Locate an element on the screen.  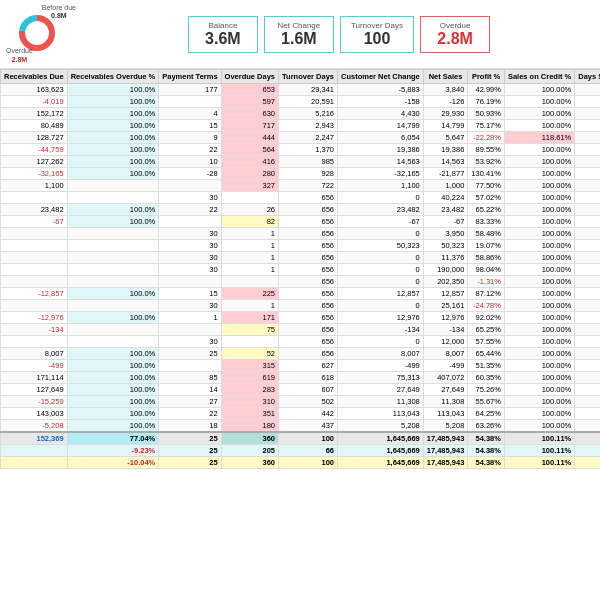
col-overdue-days: Overdue Days is located at coordinates (250, 77).